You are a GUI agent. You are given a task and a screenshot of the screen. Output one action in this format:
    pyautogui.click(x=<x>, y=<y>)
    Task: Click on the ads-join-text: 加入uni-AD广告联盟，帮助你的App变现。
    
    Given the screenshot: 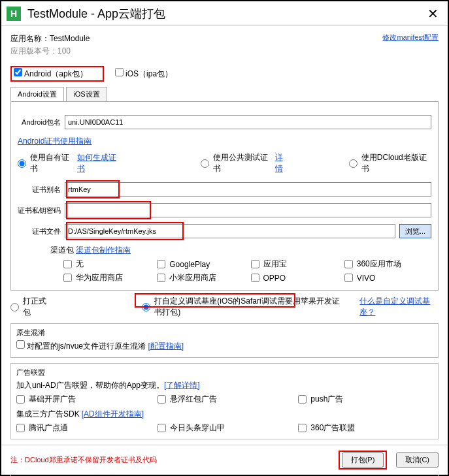 What is the action you would take?
    pyautogui.click(x=90, y=385)
    